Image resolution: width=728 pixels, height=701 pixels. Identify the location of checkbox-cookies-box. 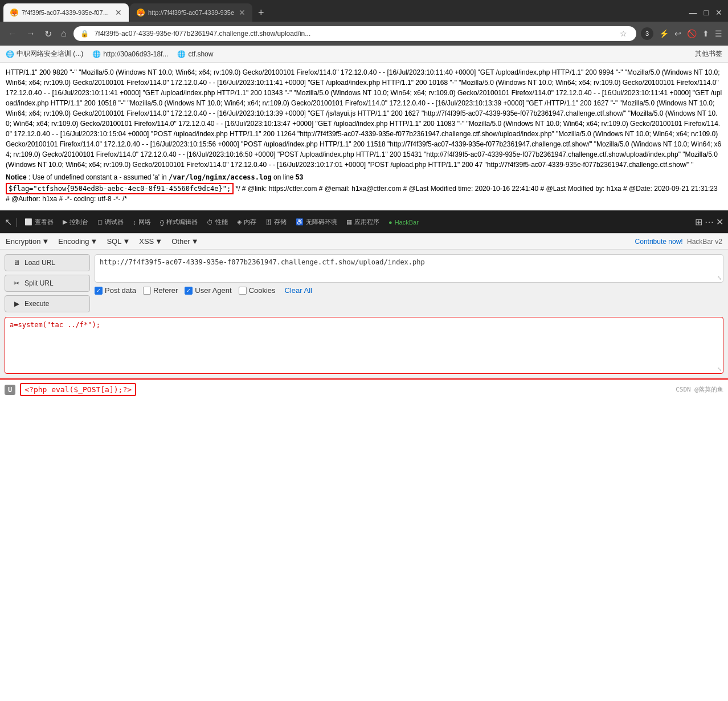
(243, 291).